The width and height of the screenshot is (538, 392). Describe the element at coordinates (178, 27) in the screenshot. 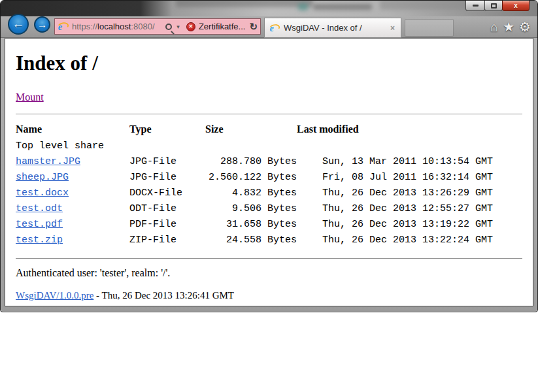

I see `search-dropdown-caret-icon: ▾` at that location.